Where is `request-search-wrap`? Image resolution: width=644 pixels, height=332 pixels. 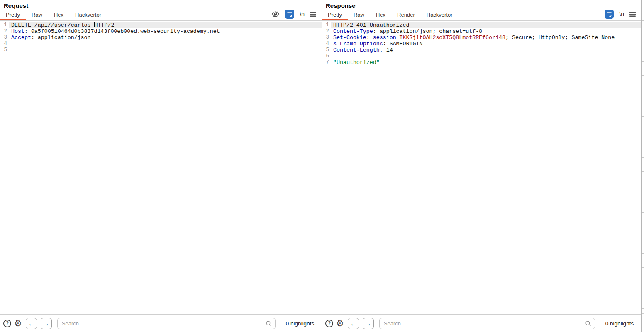
request-search-wrap is located at coordinates (166, 323).